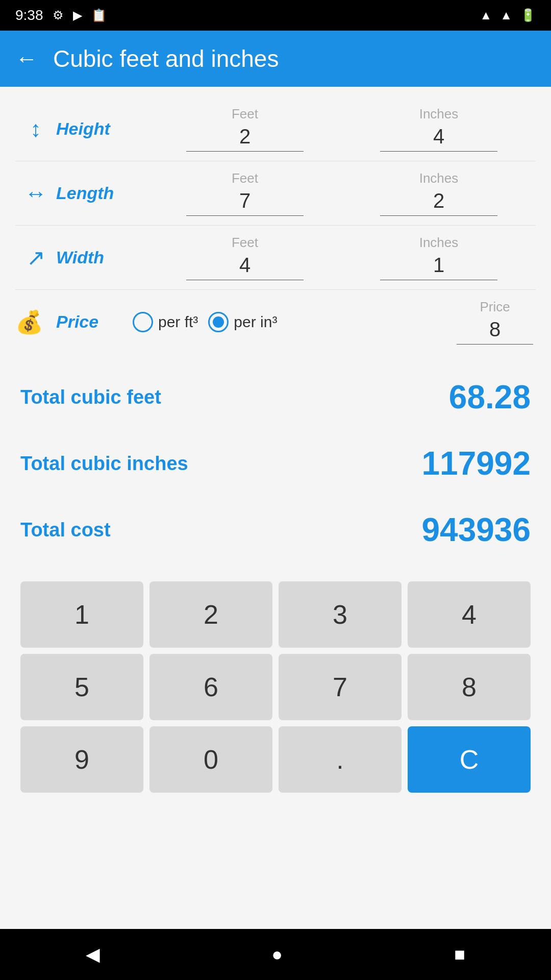 The height and width of the screenshot is (980, 551). What do you see at coordinates (36, 257) in the screenshot?
I see `width-arrow-icon` at bounding box center [36, 257].